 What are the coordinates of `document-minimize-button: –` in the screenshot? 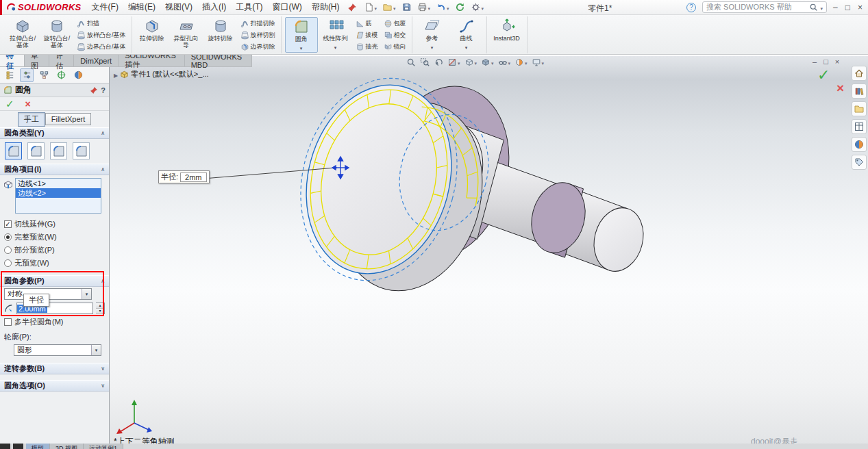 It's located at (815, 62).